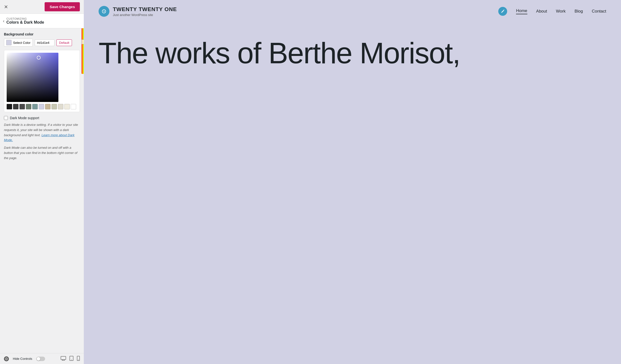 This screenshot has width=621, height=364. Describe the element at coordinates (48, 107) in the screenshot. I see `color-swatch-tan` at that location.